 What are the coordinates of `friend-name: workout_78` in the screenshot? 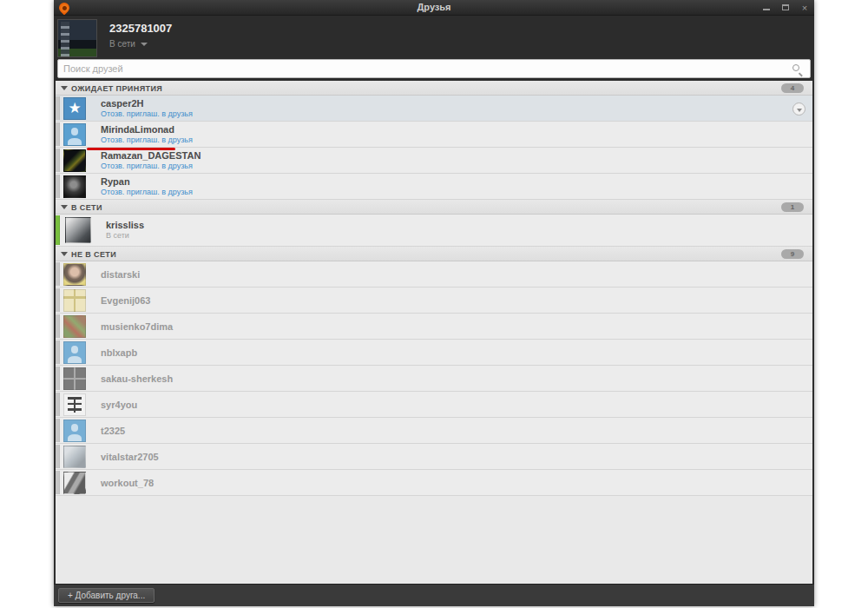 It's located at (127, 483).